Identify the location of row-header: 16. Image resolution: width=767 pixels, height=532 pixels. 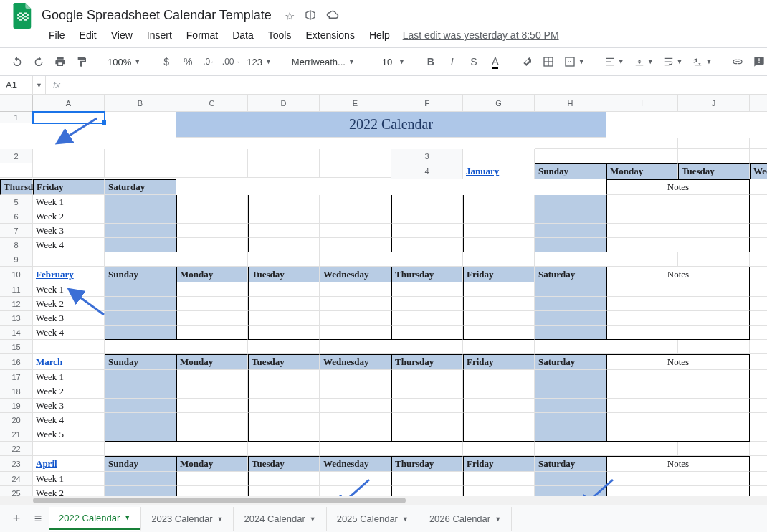
(16, 362).